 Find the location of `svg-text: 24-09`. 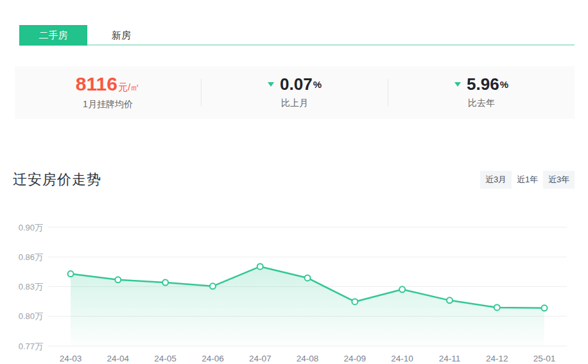

svg-text: 24-09 is located at coordinates (356, 358).